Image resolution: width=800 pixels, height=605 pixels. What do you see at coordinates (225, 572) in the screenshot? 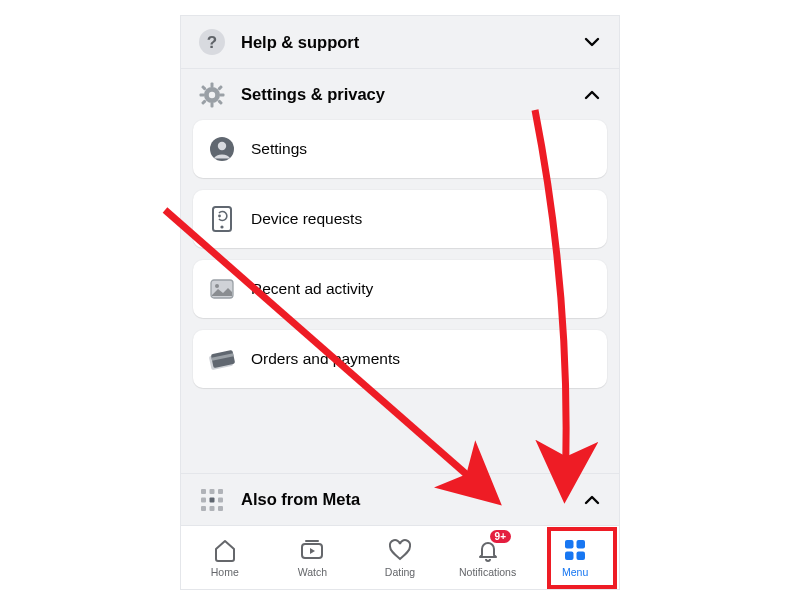
I see `tab-home-label: Home` at bounding box center [225, 572].